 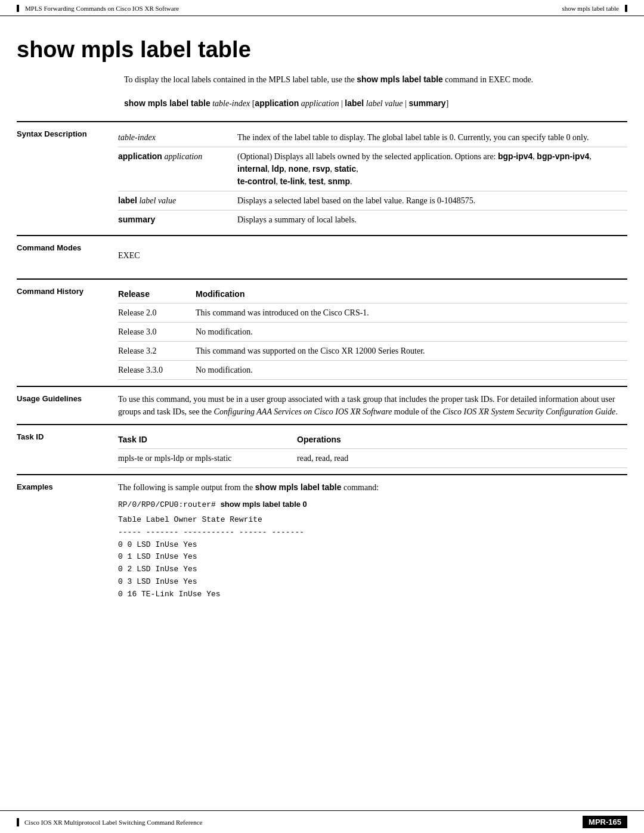 I want to click on option-internal: internal, so click(x=253, y=169).